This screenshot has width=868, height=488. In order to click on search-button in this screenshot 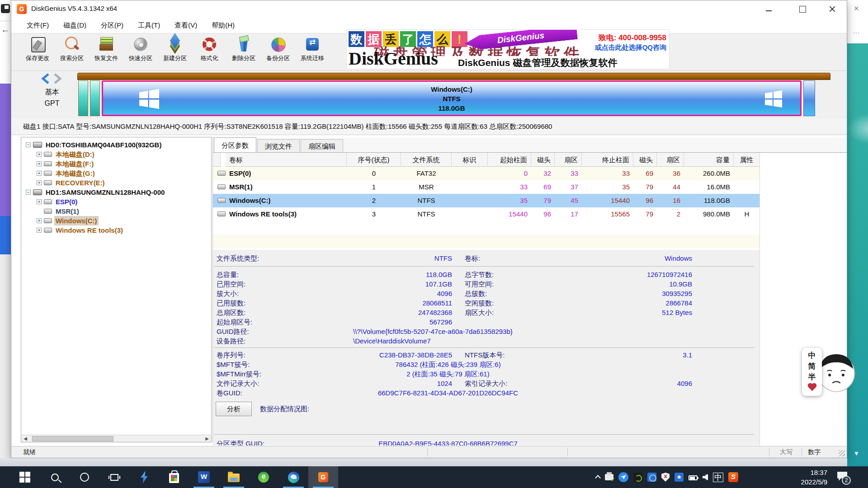, I will do `click(55, 477)`.